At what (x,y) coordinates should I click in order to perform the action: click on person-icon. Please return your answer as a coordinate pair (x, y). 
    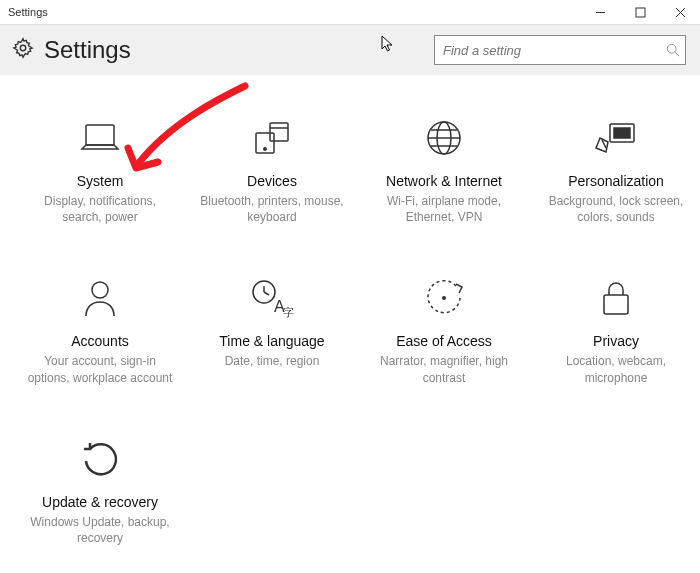
    Looking at the image, I should click on (100, 298).